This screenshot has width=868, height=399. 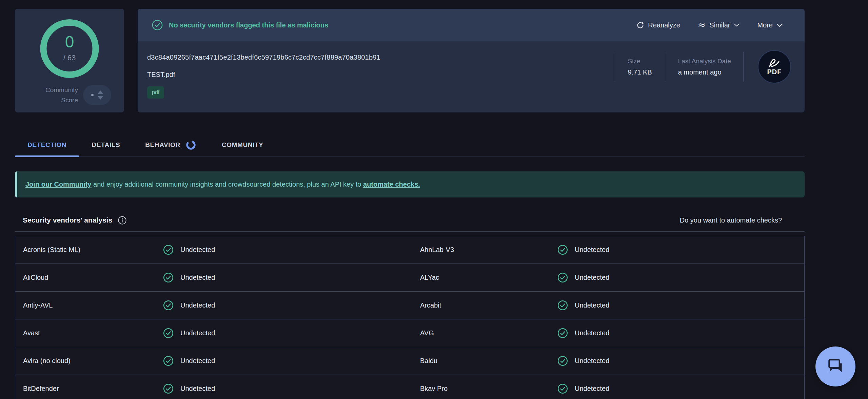 I want to click on join-community-link: Join our Community, so click(x=58, y=184).